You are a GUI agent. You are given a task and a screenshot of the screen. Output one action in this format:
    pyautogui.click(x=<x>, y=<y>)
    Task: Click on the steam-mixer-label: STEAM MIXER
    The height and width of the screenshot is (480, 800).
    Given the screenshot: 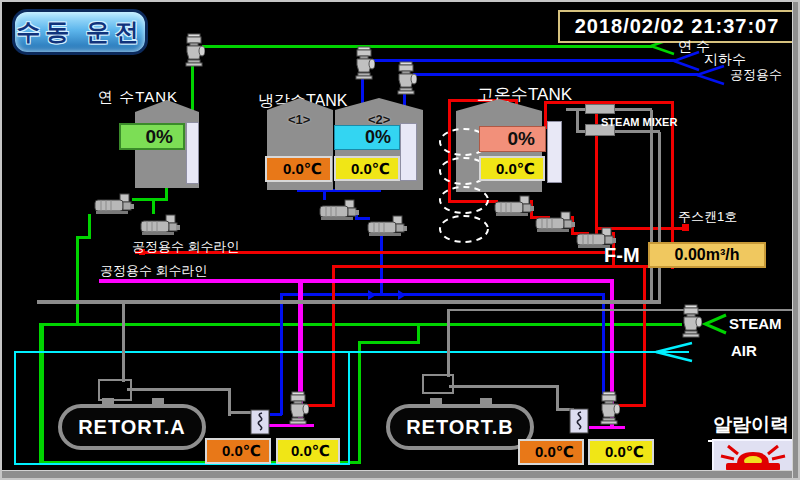 What is the action you would take?
    pyautogui.click(x=639, y=122)
    